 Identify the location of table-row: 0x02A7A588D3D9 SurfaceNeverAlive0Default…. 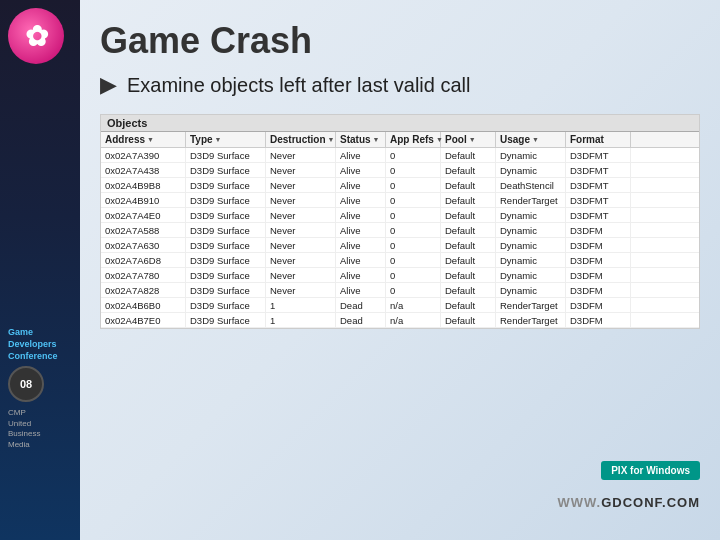
(400, 230).